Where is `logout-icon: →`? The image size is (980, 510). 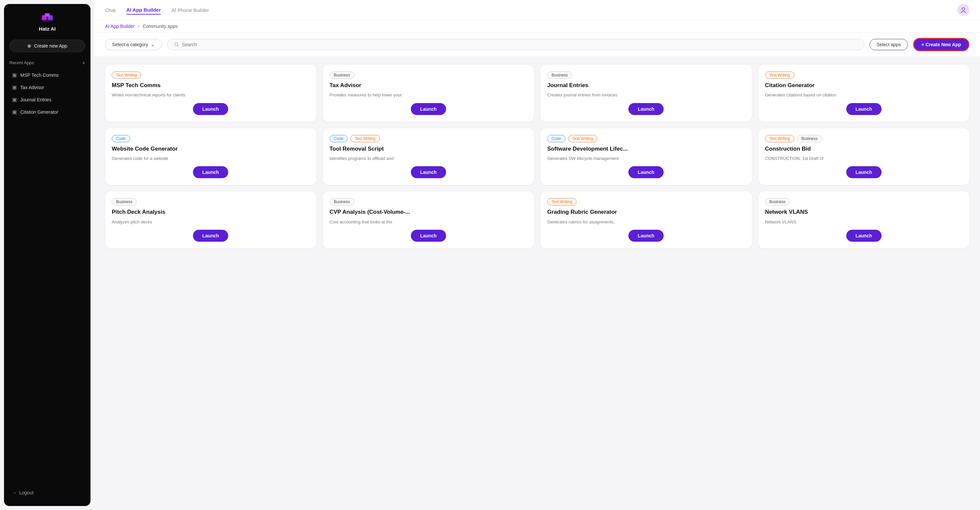
logout-icon: → is located at coordinates (14, 493).